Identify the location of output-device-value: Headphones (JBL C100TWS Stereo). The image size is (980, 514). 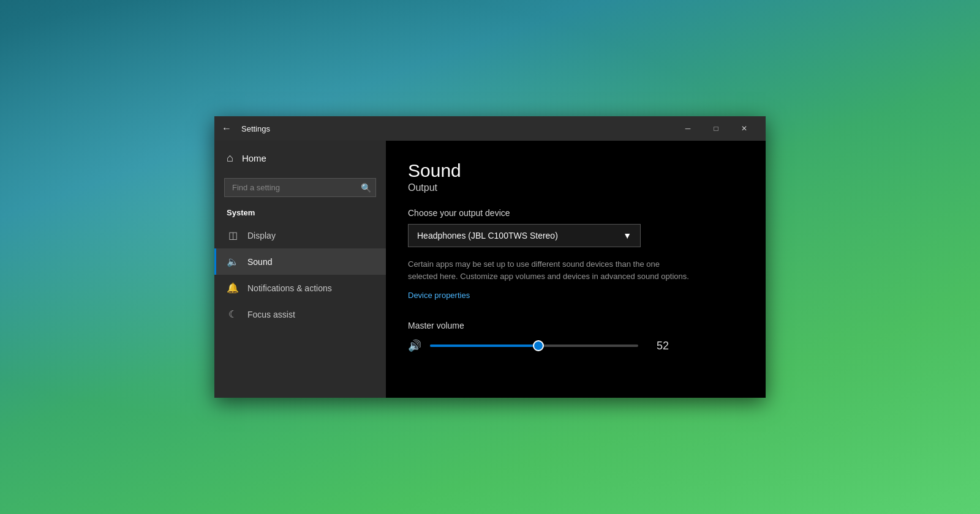
(488, 236).